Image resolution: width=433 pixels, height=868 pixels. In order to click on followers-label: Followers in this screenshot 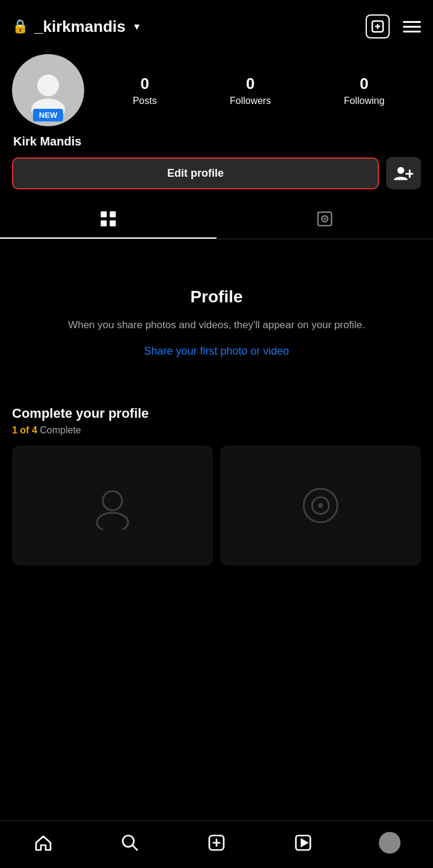, I will do `click(250, 101)`.